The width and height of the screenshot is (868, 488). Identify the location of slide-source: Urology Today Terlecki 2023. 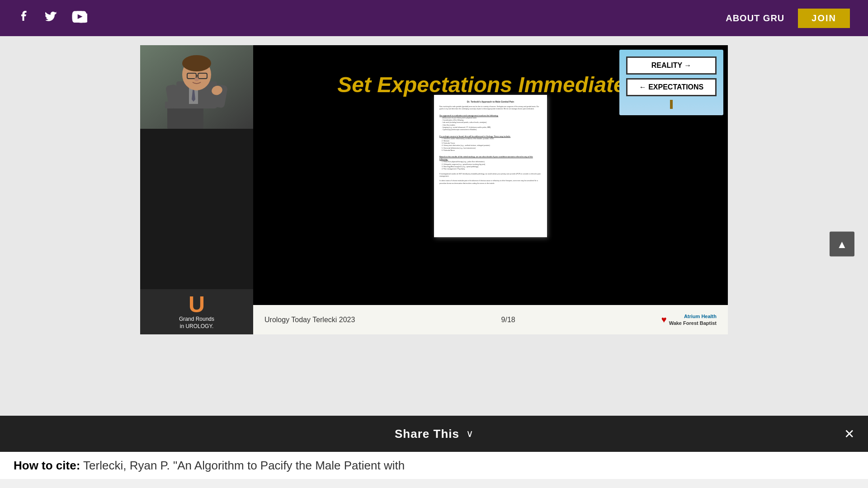
(310, 320).